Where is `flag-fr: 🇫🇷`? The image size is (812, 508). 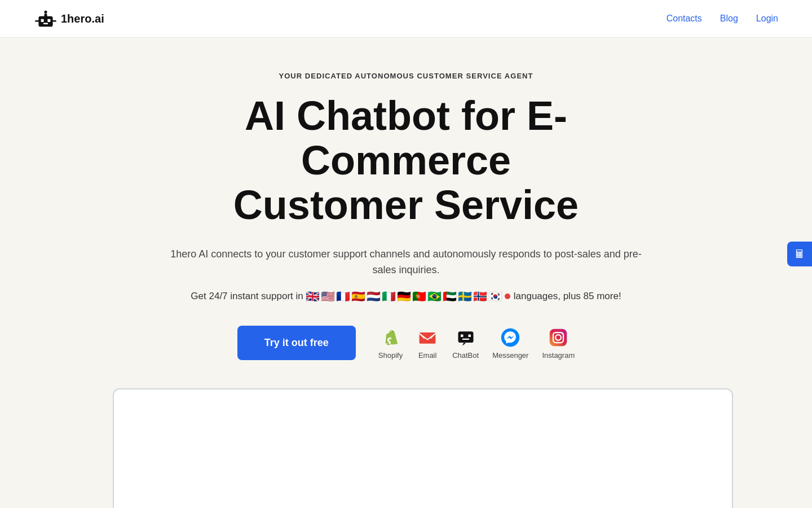
flag-fr: 🇫🇷 is located at coordinates (343, 296).